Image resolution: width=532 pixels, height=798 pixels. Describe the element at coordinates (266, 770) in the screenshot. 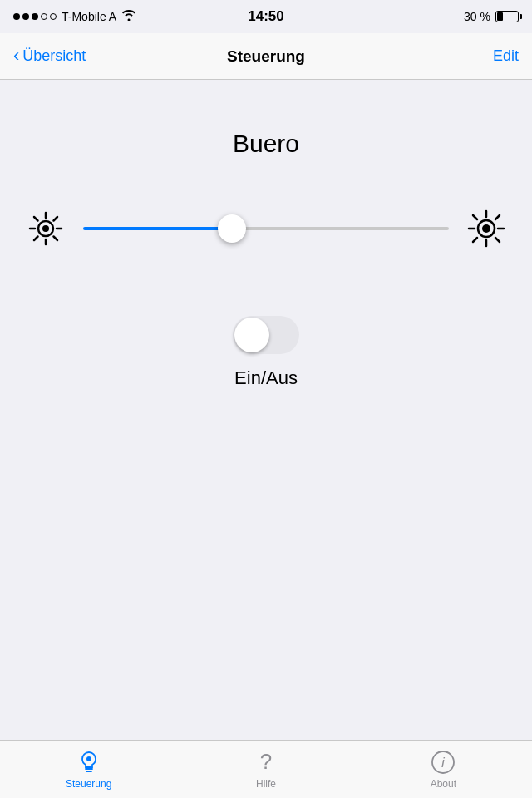

I see `tab-hilfe: ? Hilfe` at that location.